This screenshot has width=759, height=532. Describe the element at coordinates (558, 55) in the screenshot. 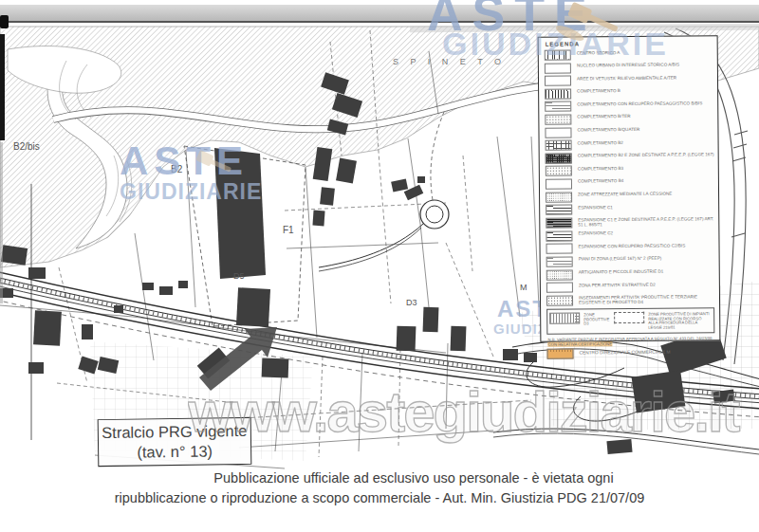

I see `legend-swatch-vhatch` at that location.